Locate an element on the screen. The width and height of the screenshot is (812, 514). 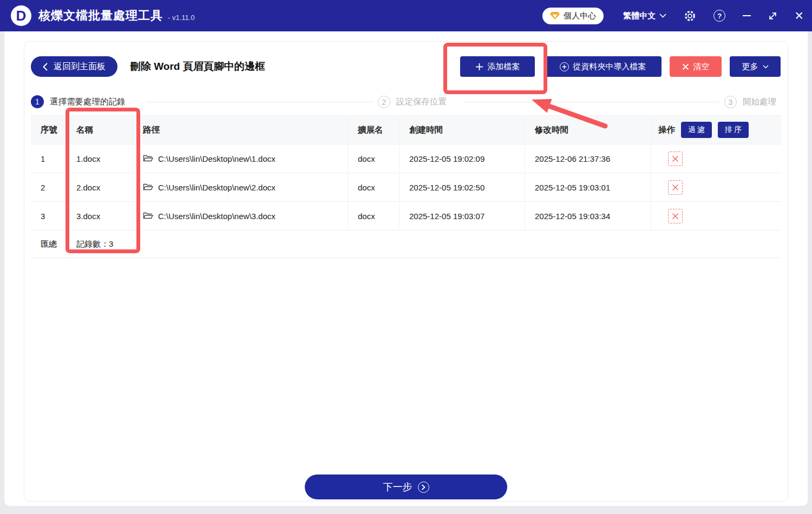
cell-path: C:\Users\lin\Desktop\new\1.docx is located at coordinates (217, 159).